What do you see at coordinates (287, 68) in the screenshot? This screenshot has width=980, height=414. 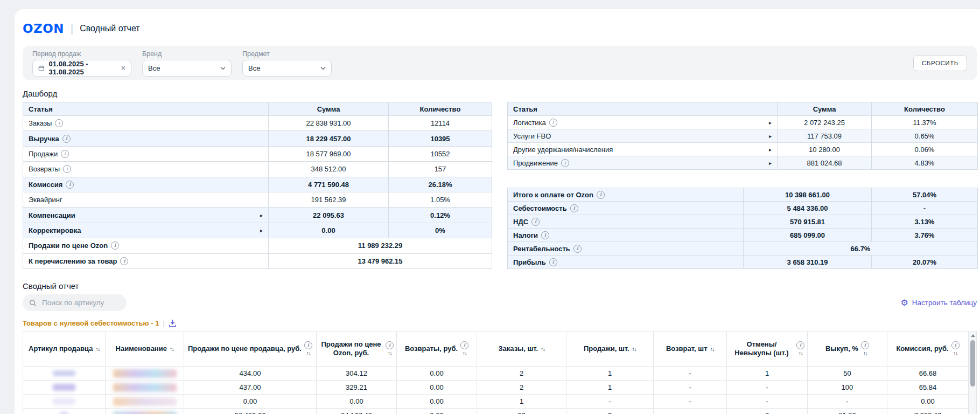 I see `subject-select: Все` at bounding box center [287, 68].